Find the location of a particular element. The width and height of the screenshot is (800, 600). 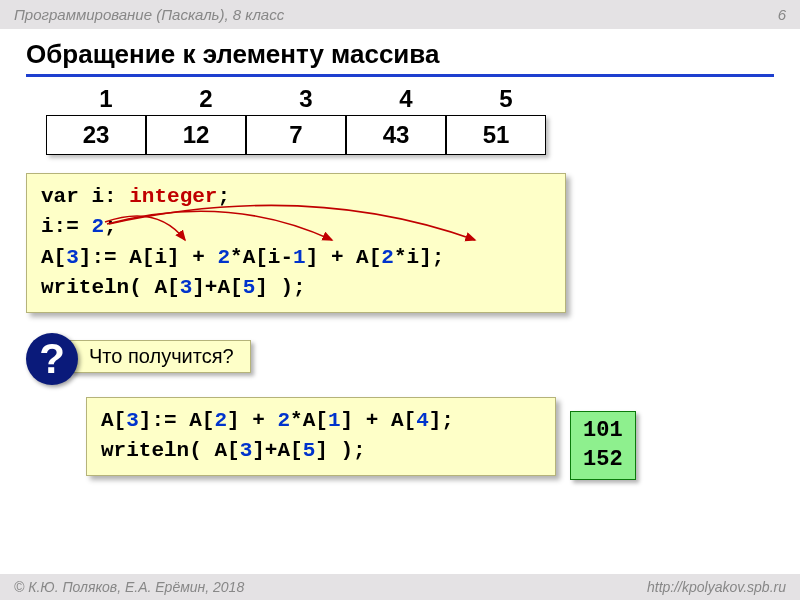

page-number: 6 is located at coordinates (782, 14).